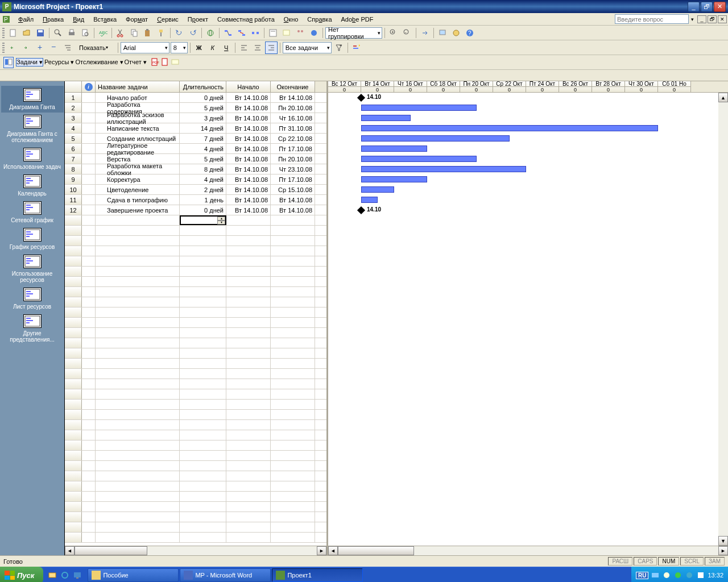 The image size is (728, 582). I want to click on split-task-button, so click(255, 33).